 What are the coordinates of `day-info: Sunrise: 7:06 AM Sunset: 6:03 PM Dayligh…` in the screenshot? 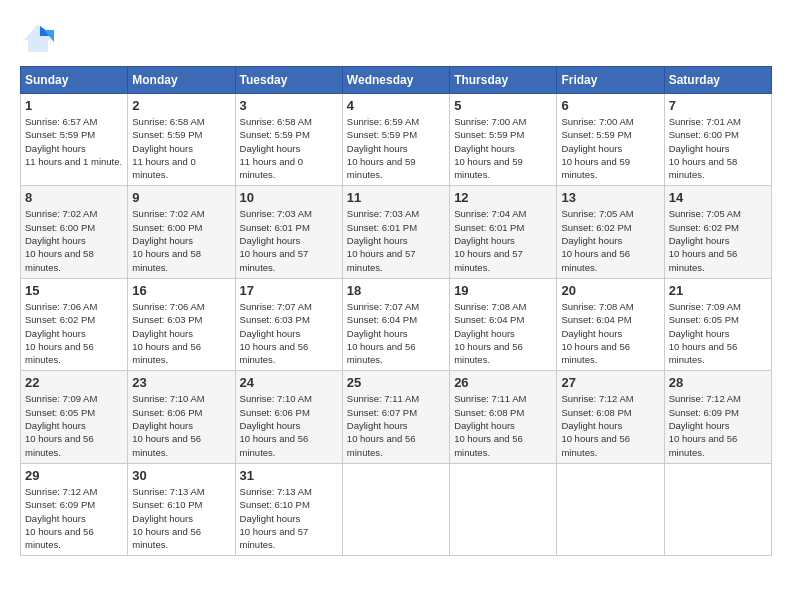 It's located at (181, 333).